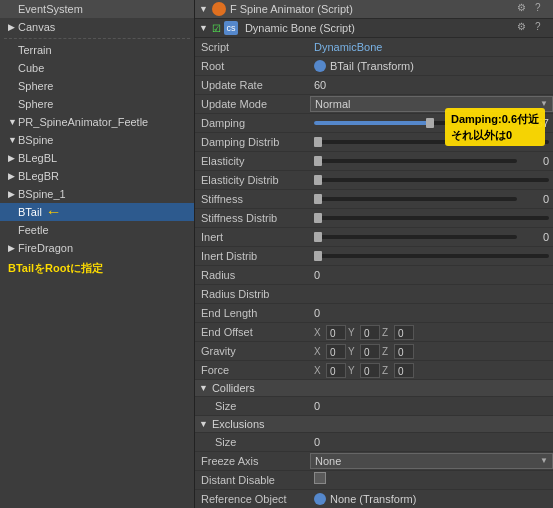 Image resolution: width=553 pixels, height=508 pixels. Describe the element at coordinates (336, 352) in the screenshot. I see `gravity-x-val: 0` at that location.